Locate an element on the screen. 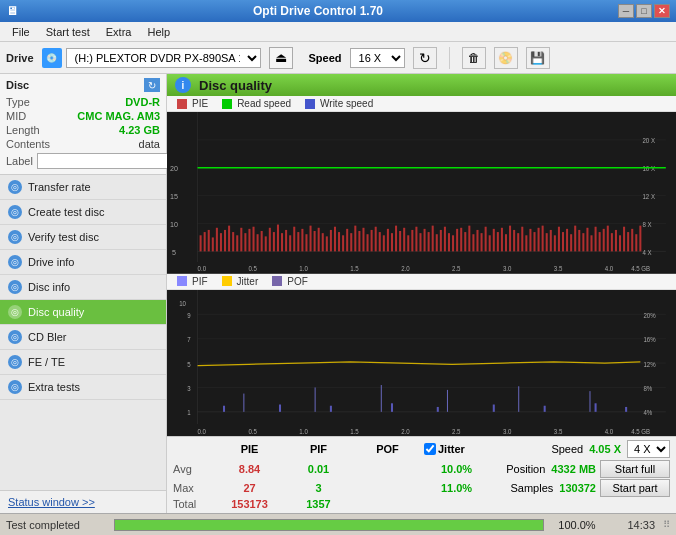 The image size is (676, 535). nav-label-verify-test: Verify test disc is located at coordinates (64, 237).